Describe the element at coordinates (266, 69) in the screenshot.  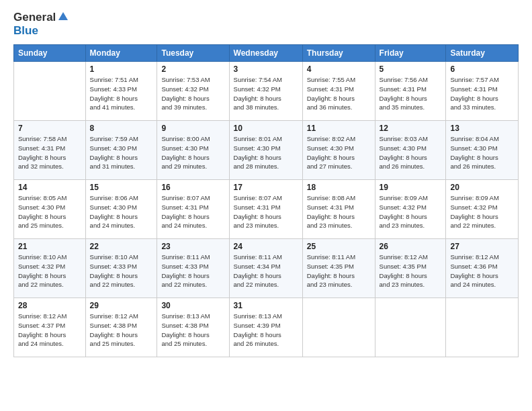
I see `day-number: 3` at that location.